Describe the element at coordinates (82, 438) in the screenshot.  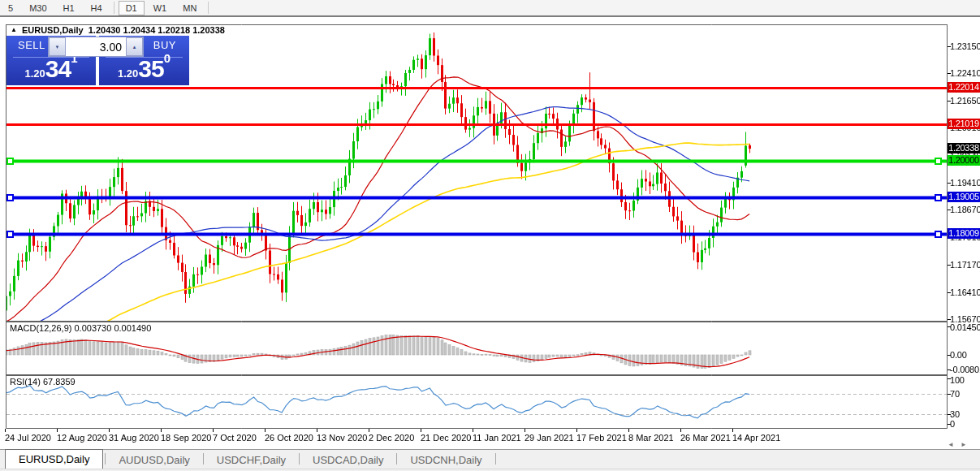
I see `date-tick-label: 12 Aug 2020` at that location.